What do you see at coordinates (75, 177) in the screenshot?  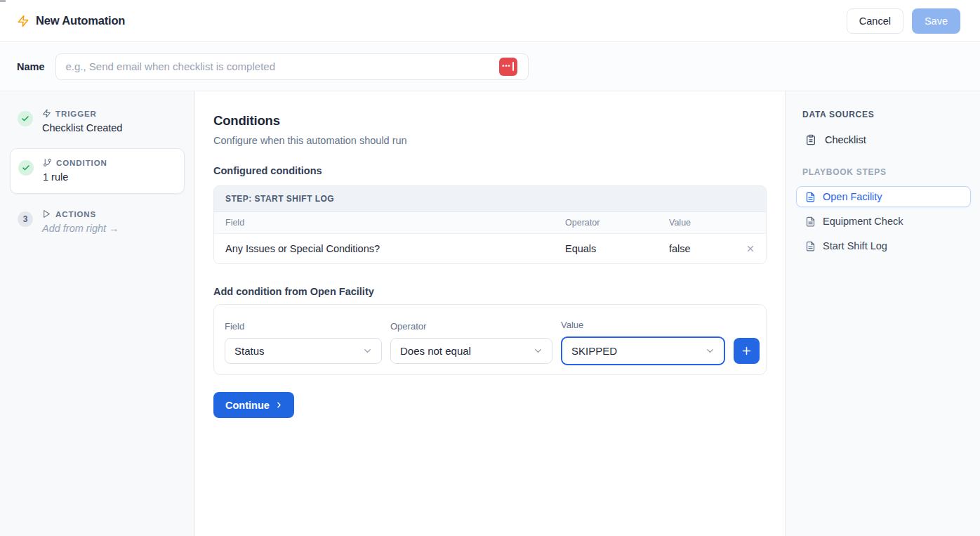 I see `step-condition-value: 1 rule` at bounding box center [75, 177].